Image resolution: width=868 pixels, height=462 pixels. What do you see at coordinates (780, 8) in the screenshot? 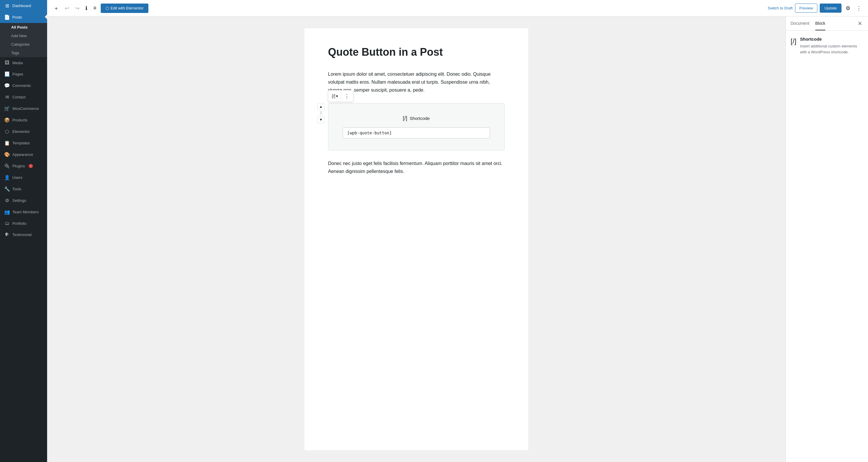
I see `switch-to-draft-button: Switch to Draft` at bounding box center [780, 8].